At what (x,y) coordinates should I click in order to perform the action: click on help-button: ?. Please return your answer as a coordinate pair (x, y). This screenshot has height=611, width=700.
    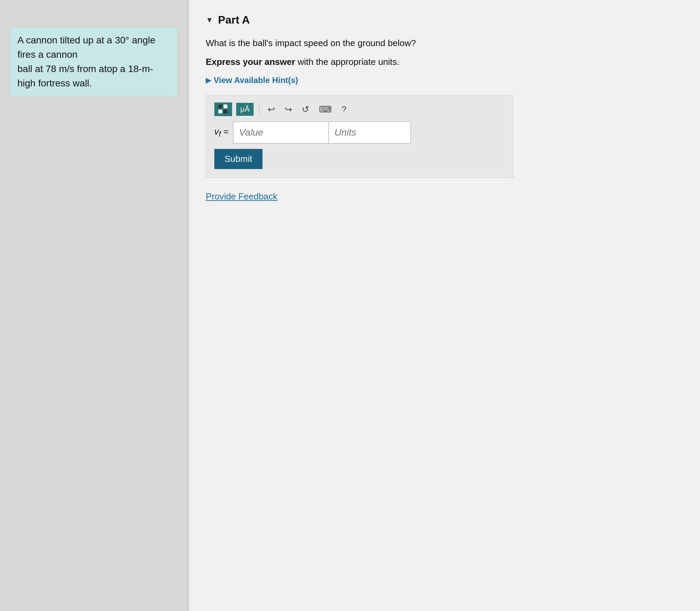
    Looking at the image, I should click on (344, 109).